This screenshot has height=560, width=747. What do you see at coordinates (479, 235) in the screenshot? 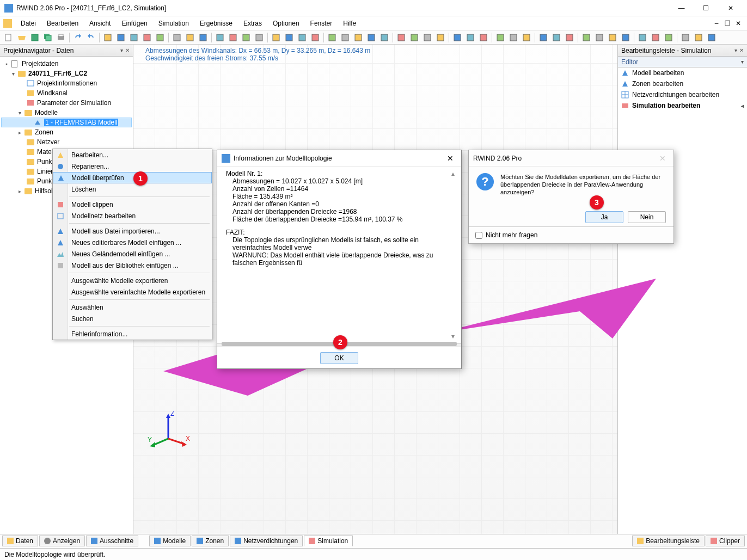
I see `dont-ask-checkbox` at bounding box center [479, 235].